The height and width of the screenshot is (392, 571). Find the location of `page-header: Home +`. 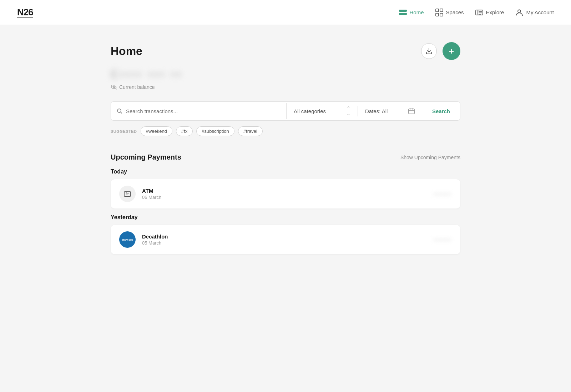

page-header: Home + is located at coordinates (286, 51).